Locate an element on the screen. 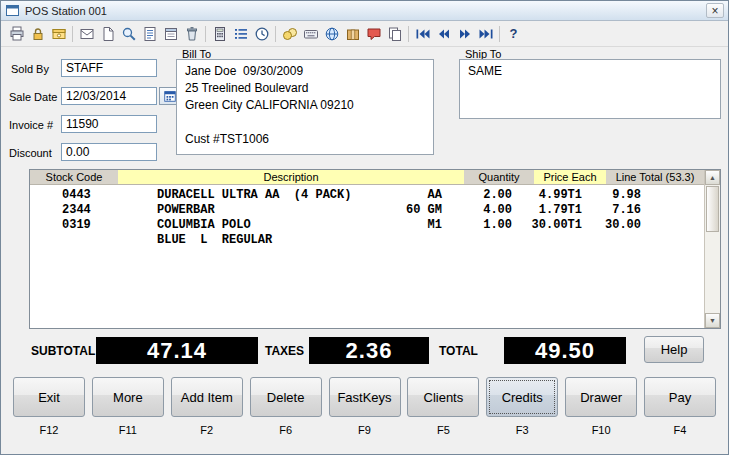 Image resolution: width=729 pixels, height=455 pixels. subtotal-label: SUBTOTAL is located at coordinates (63, 351).